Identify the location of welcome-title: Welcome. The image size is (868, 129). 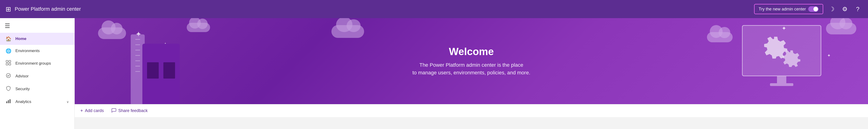
(471, 52).